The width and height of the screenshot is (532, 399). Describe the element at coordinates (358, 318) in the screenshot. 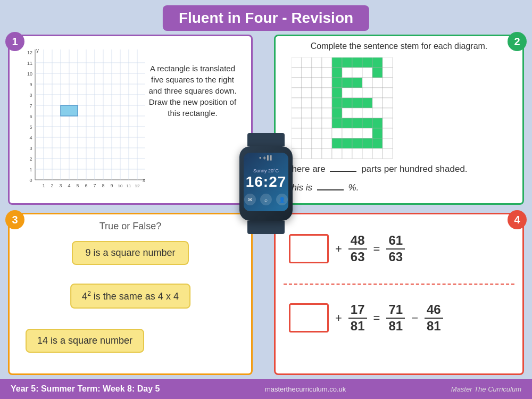

I see `fraction-17-81: 17 81` at that location.